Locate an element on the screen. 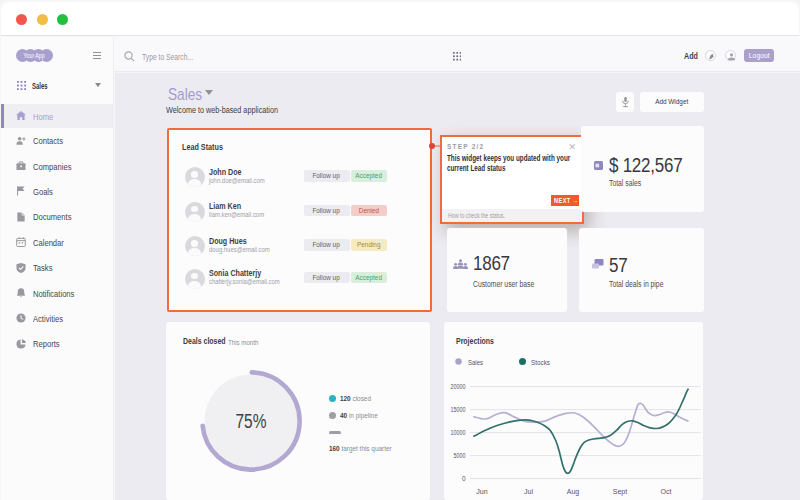  svg-text: Oct is located at coordinates (666, 492).